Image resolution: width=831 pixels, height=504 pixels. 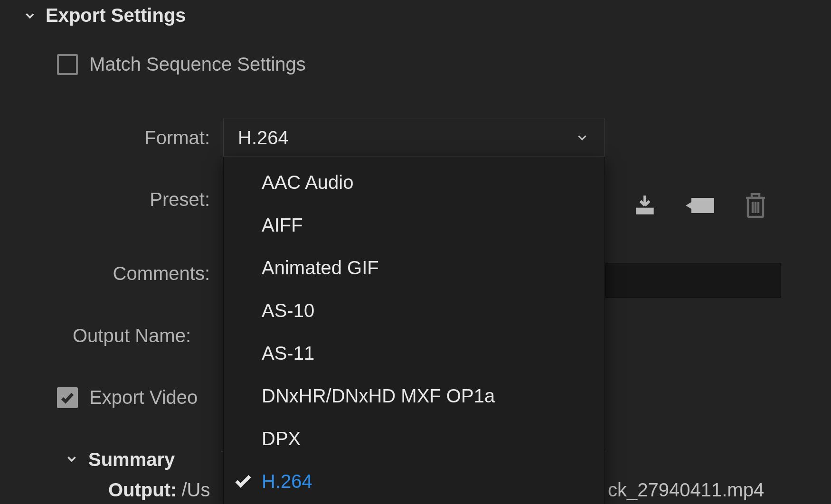 What do you see at coordinates (198, 65) in the screenshot?
I see `match-sequence-label: Match Sequence Settings` at bounding box center [198, 65].